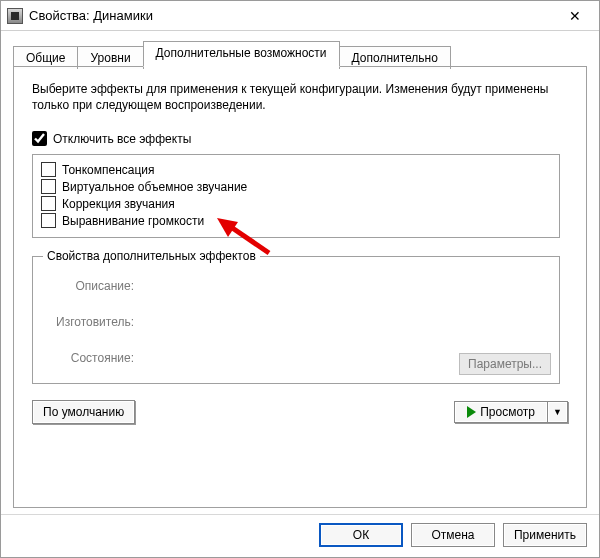  Describe the element at coordinates (361, 535) in the screenshot. I see `ok-button: ОК` at that location.